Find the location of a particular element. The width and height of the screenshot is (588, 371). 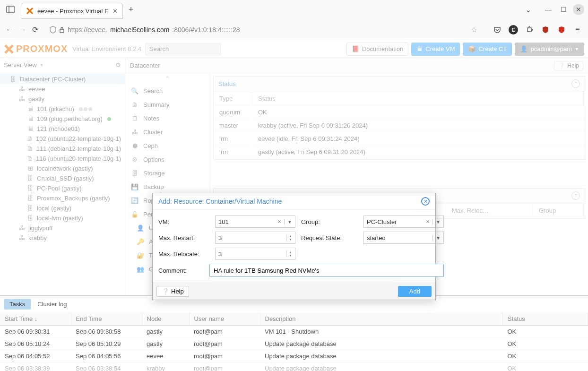

col-status: Status is located at coordinates (545, 319).